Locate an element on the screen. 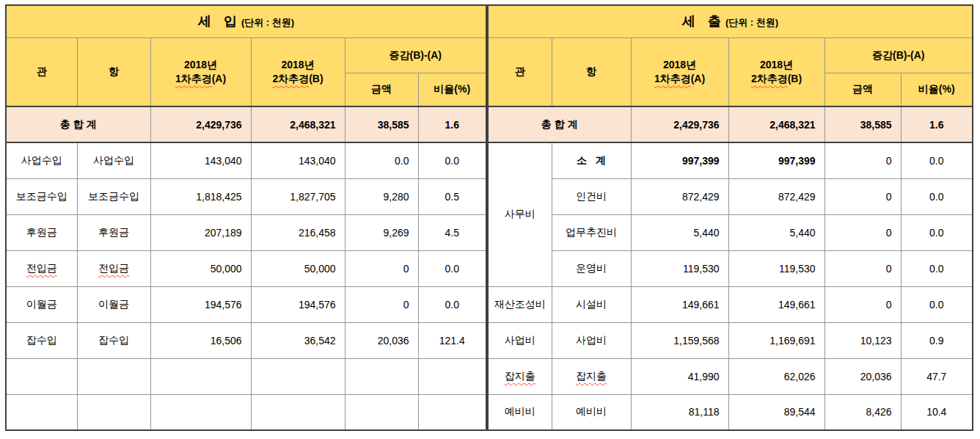  revenue-title-row: 세 입(단위 : 천원) is located at coordinates (246, 21).